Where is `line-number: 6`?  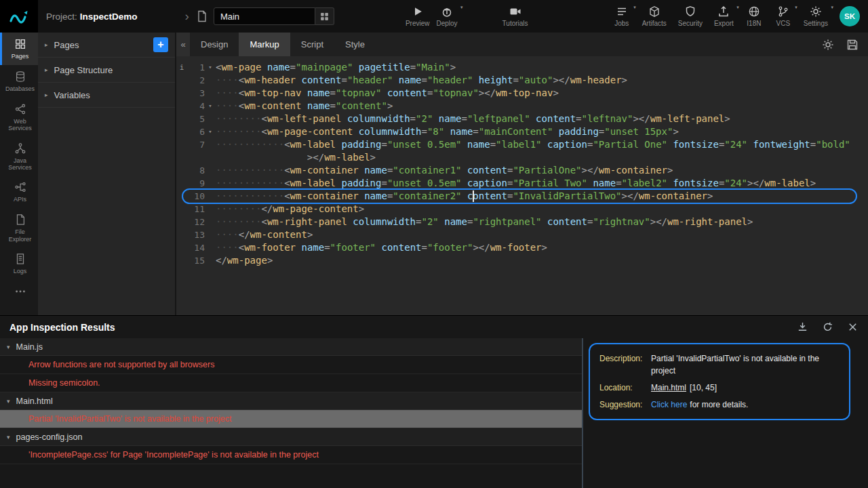
line-number: 6 is located at coordinates (196, 131).